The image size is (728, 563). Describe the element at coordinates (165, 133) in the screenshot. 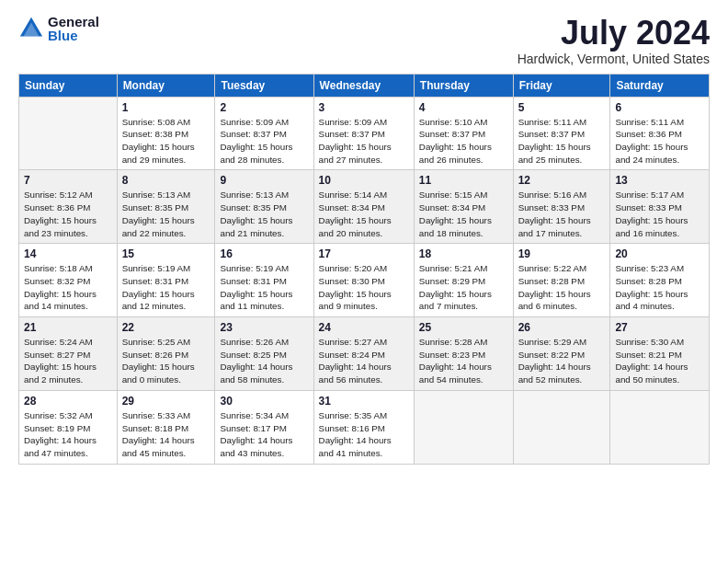

I see `table-row: 1Sunrise: 5:08 AMSunset: 8:38 PMDaylight…` at that location.